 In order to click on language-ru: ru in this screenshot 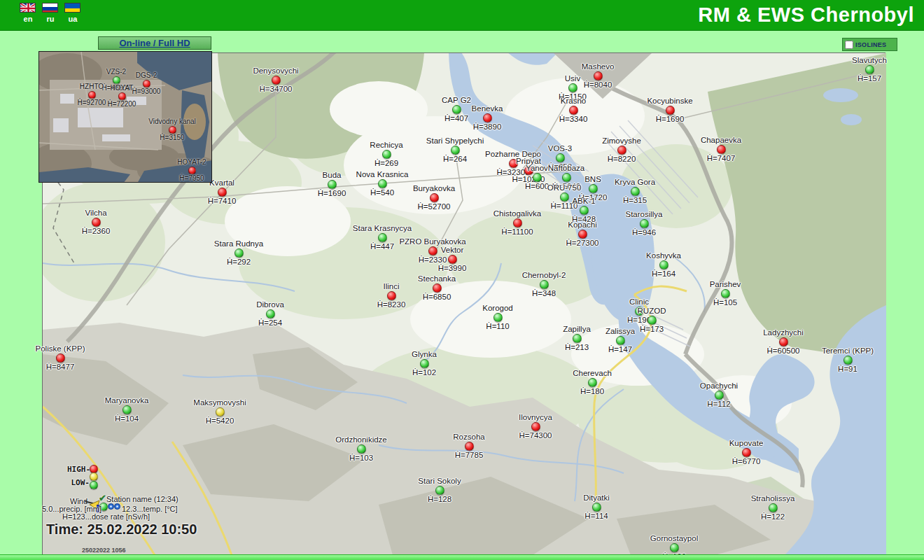, I will do `click(50, 13)`.